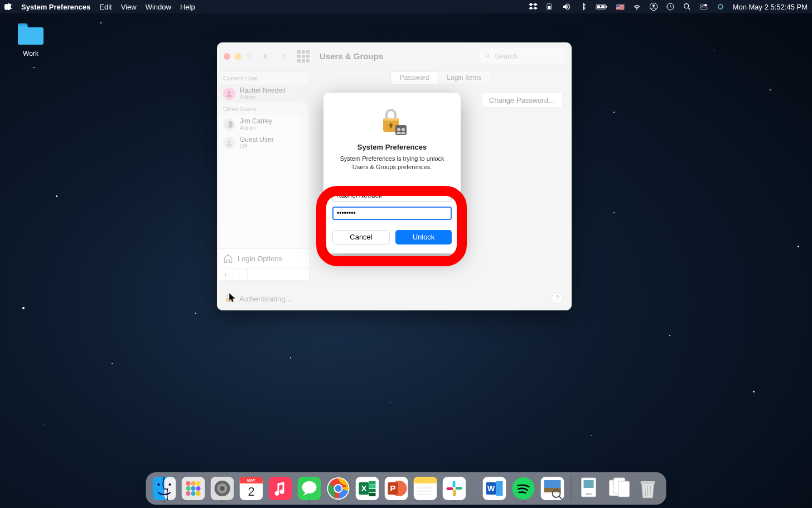 This screenshot has width=812, height=508. Describe the element at coordinates (351, 56) in the screenshot. I see `window-title: Users & Groups` at that location.